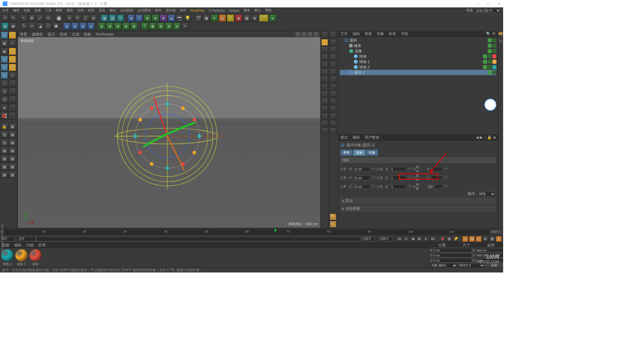 This screenshot has height=349, width=644. Describe the element at coordinates (75, 34) in the screenshot. I see `vp-menu-过滤: 过滤` at that location.